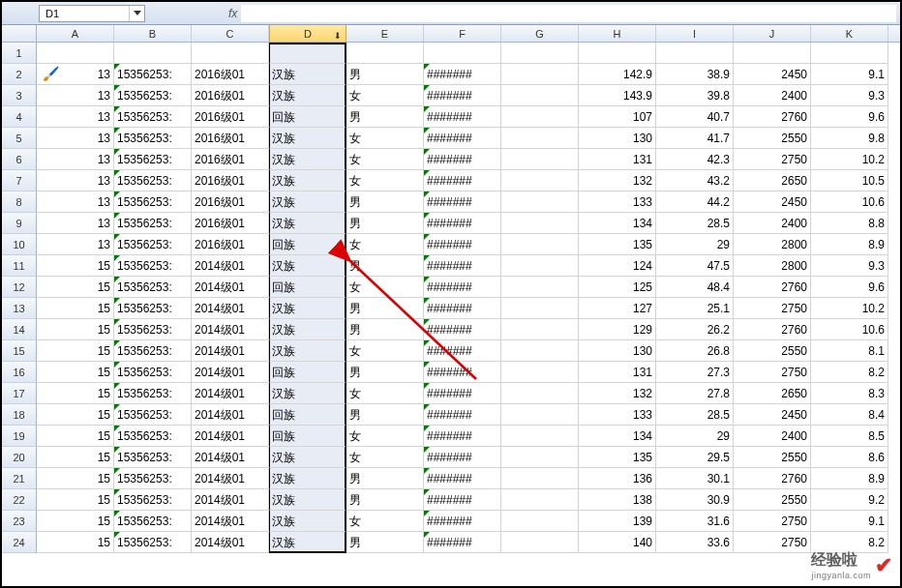 The height and width of the screenshot is (588, 902). What do you see at coordinates (84, 14) in the screenshot?
I see `name-box: D1` at bounding box center [84, 14].